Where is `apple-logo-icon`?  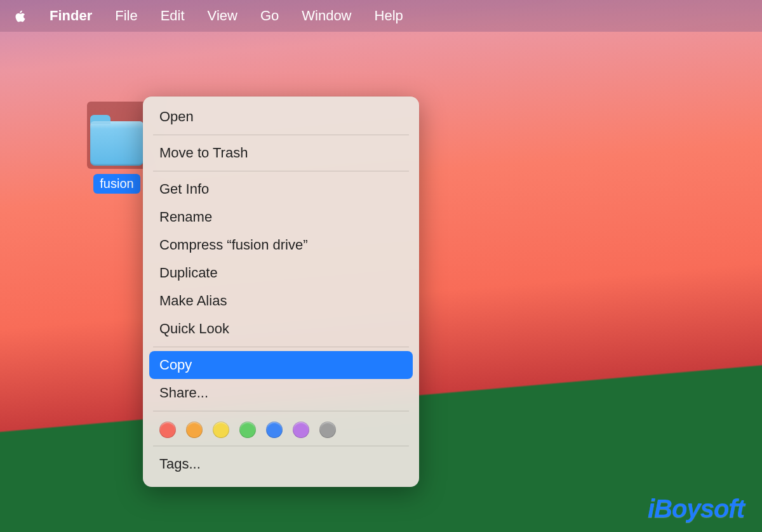 apple-logo-icon is located at coordinates (20, 16).